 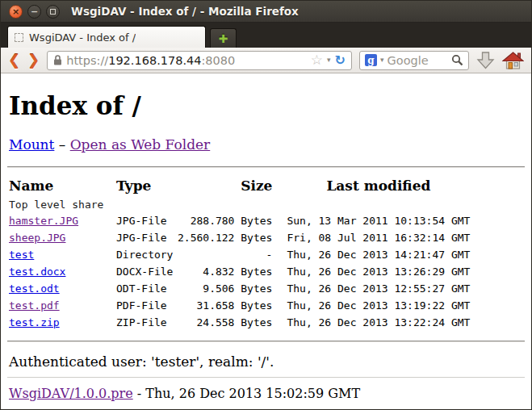 What do you see at coordinates (224, 271) in the screenshot?
I see `file-size: 4.832 Bytes` at bounding box center [224, 271].